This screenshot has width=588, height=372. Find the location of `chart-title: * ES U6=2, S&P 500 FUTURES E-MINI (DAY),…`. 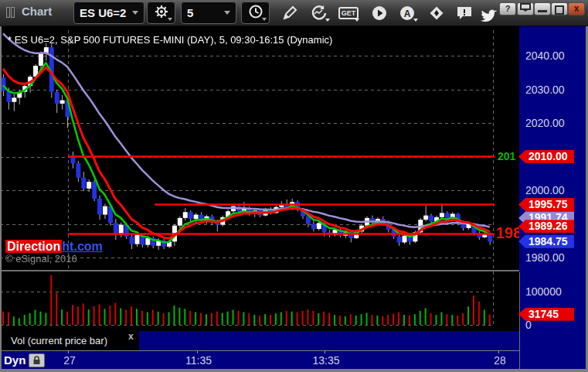

chart-title: * ES U6=2, S&P 500 FUTURES E-MINI (DAY),… is located at coordinates (170, 40).